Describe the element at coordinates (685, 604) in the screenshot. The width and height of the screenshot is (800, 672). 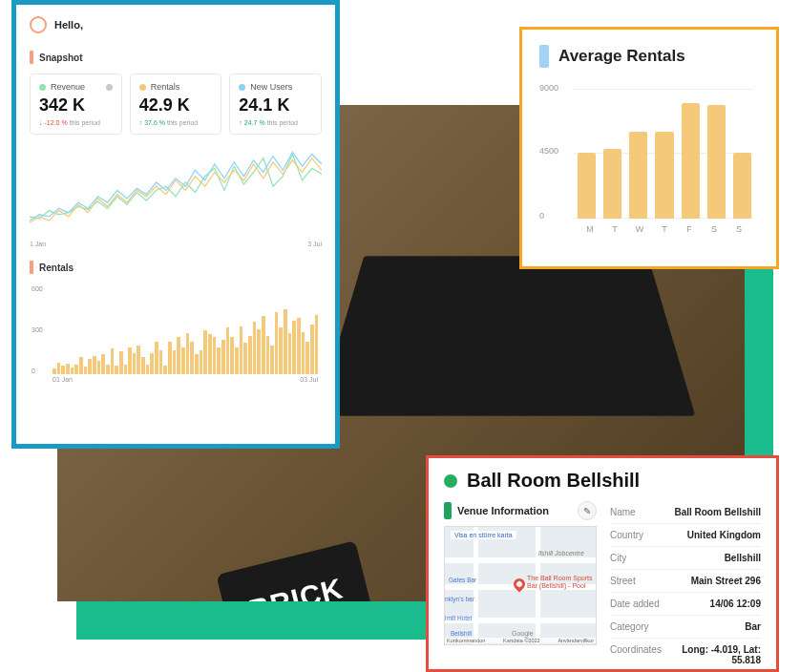
I see `info-row: Date added14/06 12:09` at that location.